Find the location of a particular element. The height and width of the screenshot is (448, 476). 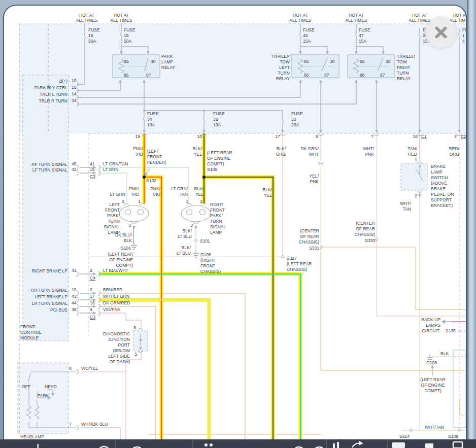

diagram-label: 3 is located at coordinates (130, 225).